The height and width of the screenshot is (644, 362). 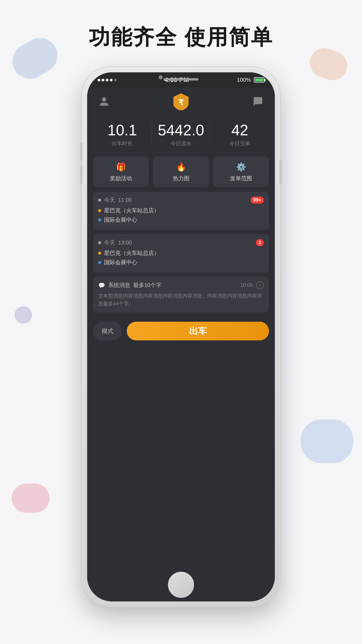 I want to click on order-2-header: 今天 13:00 2, so click(x=181, y=243).